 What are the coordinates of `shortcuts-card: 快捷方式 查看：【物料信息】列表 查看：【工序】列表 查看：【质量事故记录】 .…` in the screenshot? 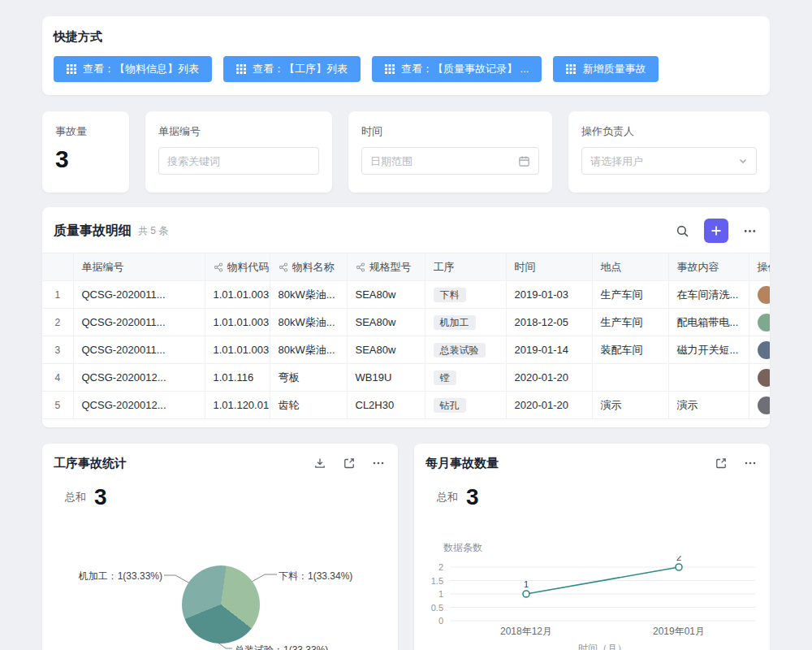 It's located at (406, 55).